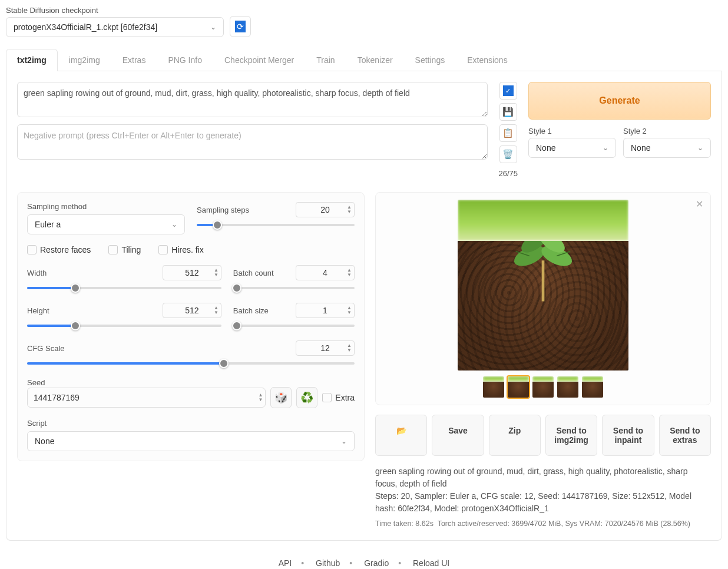 The height and width of the screenshot is (569, 728). What do you see at coordinates (508, 91) in the screenshot?
I see `check-icon: ✓` at bounding box center [508, 91].